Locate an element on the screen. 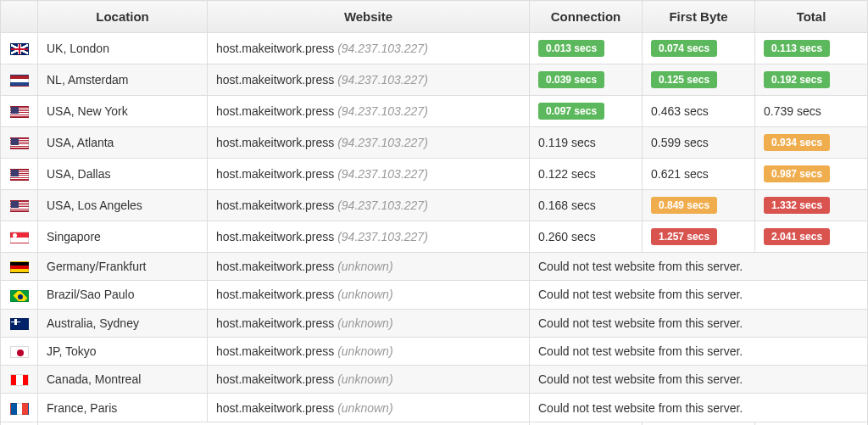 The height and width of the screenshot is (425, 868). table-row: Brazil/Sao Paulohost.makeitwork.press (u… is located at coordinates (434, 295).